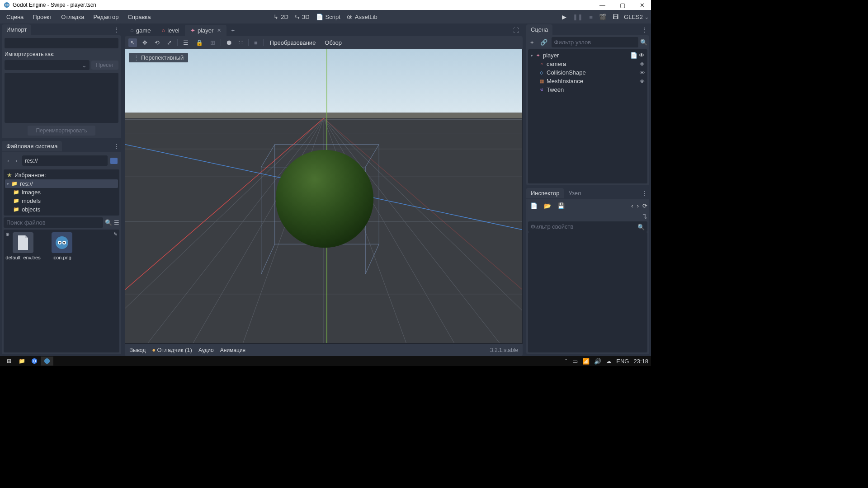 The image size is (868, 488). Describe the element at coordinates (539, 30) in the screenshot. I see `scene-panel-tab: Сцена` at that location.